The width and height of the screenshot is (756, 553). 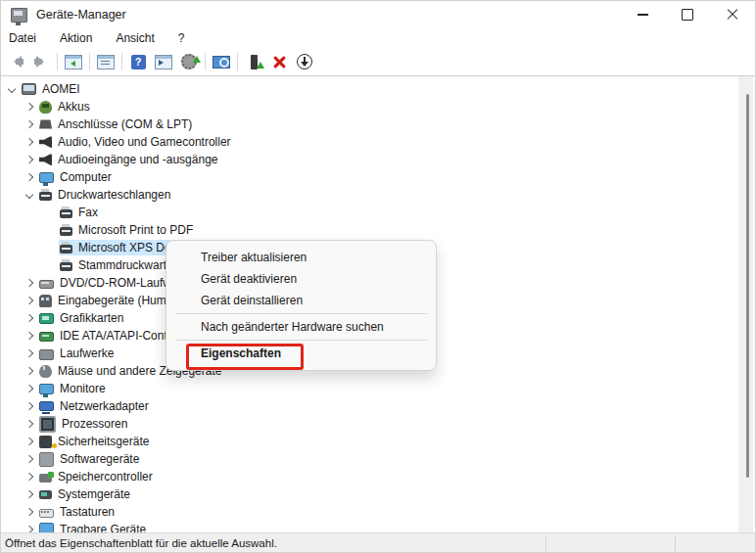 I want to click on context-menu-item-nach-geänderter-hardware-suchen: Nach geänderter Hardware suchen, so click(x=302, y=327).